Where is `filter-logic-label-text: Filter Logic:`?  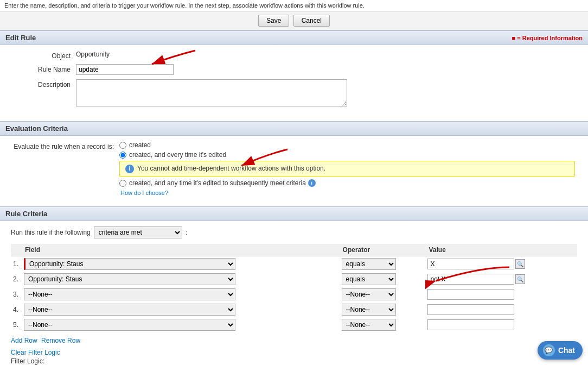
filter-logic-label-text: Filter Logic: is located at coordinates (294, 361).